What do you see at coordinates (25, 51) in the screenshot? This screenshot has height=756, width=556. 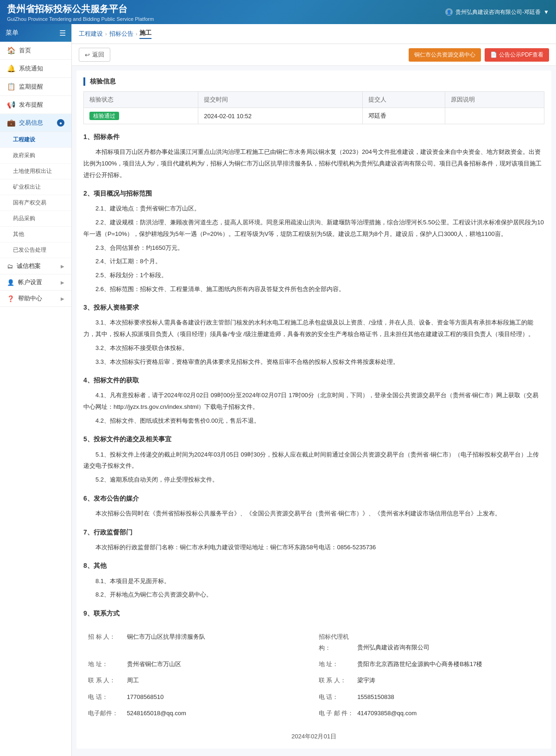 I see `sidebar-item-home-label: 首页` at bounding box center [25, 51].